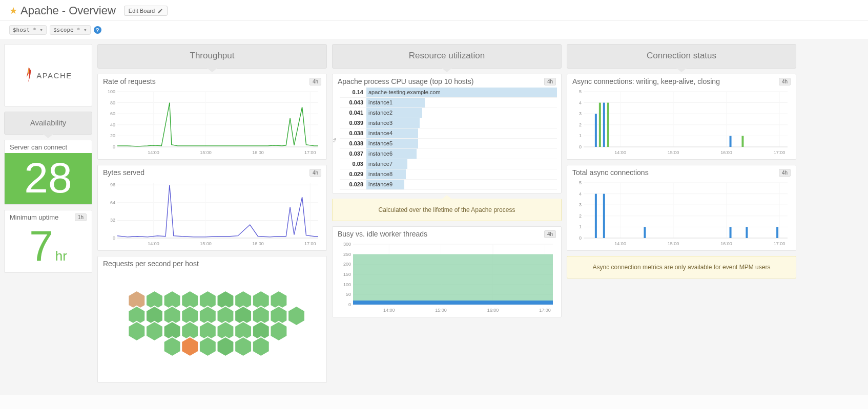 Image resolution: width=868 pixels, height=409 pixels. I want to click on widget-async-breakdown: Async connections: writing, keep-alive, …, so click(681, 117).